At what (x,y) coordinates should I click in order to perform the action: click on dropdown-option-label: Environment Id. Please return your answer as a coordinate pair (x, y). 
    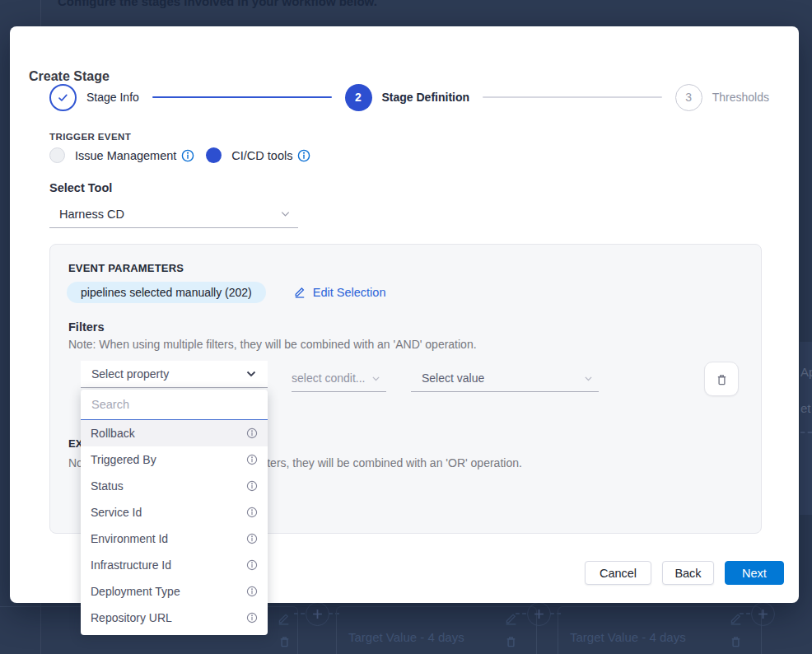
    Looking at the image, I should click on (129, 539).